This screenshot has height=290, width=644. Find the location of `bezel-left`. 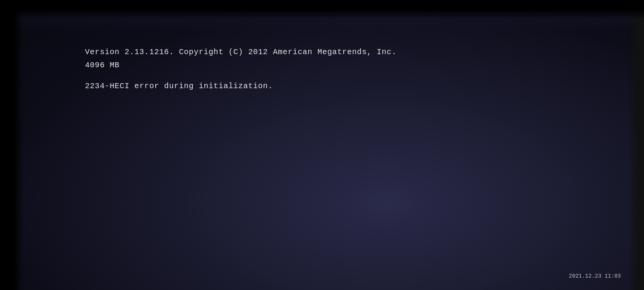

bezel-left is located at coordinates (12, 145).